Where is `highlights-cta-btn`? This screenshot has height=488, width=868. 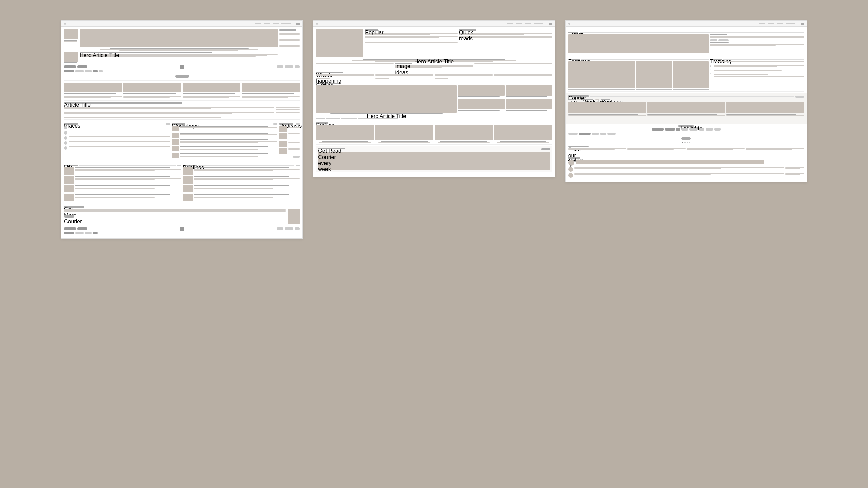 highlights-cta-btn is located at coordinates (686, 138).